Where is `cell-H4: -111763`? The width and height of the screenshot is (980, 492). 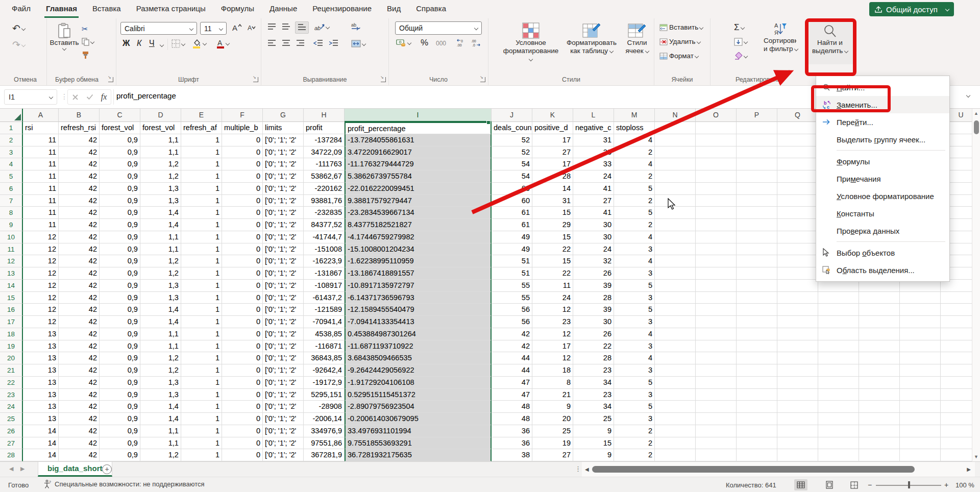
cell-H4: -111763 is located at coordinates (324, 164).